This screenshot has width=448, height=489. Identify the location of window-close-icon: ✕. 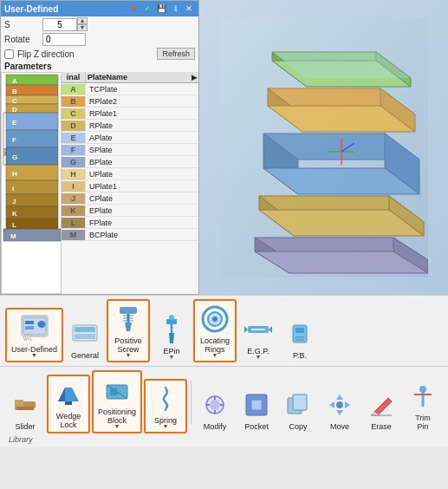
(189, 9).